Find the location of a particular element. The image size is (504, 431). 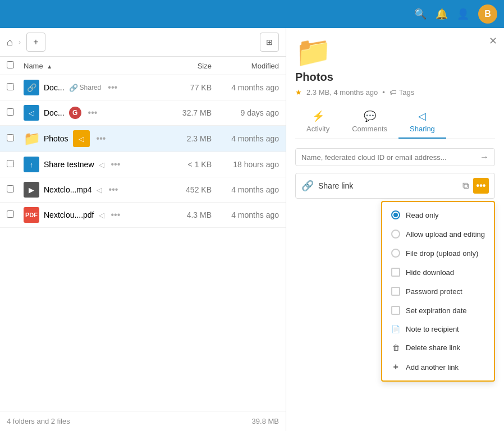

note-label: Note to recipient is located at coordinates (432, 329).